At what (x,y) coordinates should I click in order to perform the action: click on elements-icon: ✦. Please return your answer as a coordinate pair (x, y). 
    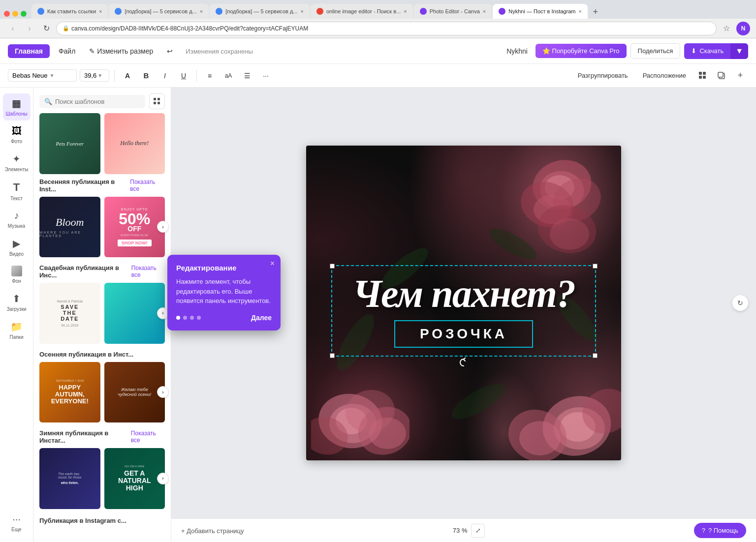
    Looking at the image, I should click on (17, 159).